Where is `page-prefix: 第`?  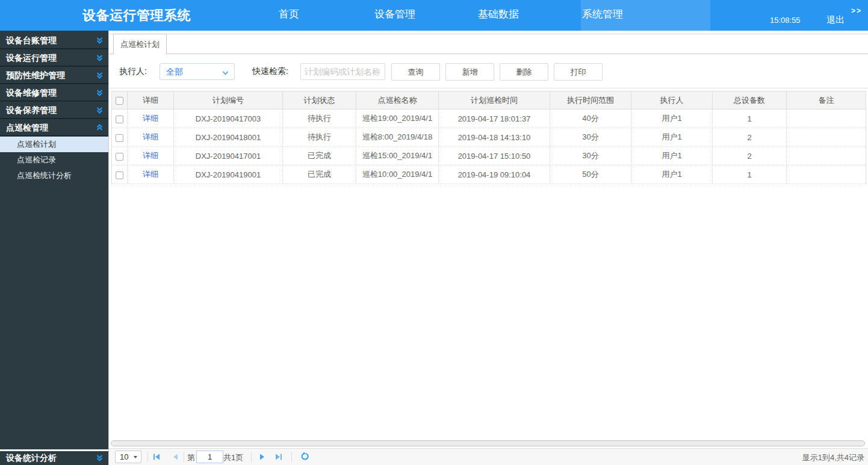 page-prefix: 第 is located at coordinates (191, 458).